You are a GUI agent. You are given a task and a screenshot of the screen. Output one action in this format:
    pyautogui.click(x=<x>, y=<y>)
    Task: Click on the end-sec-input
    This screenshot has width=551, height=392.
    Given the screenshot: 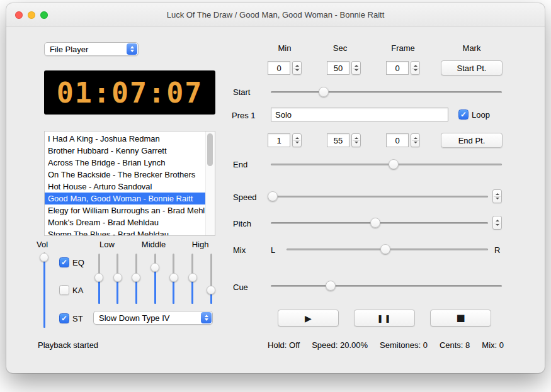 What is the action you would take?
    pyautogui.click(x=338, y=140)
    